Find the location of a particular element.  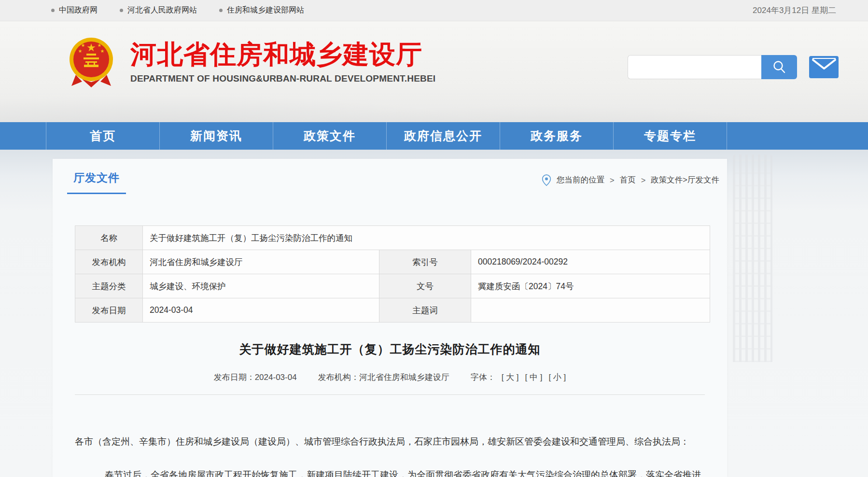

nav-item-news: 新闻资讯 is located at coordinates (216, 136).